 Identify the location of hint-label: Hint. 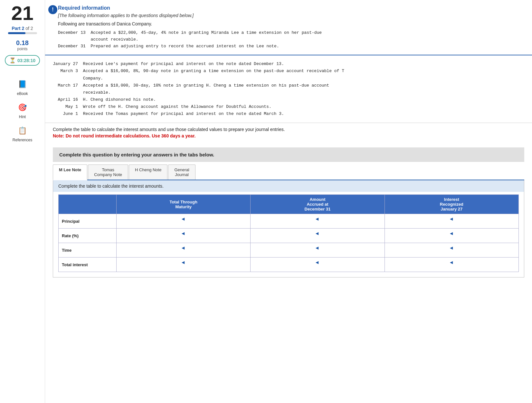
(23, 117).